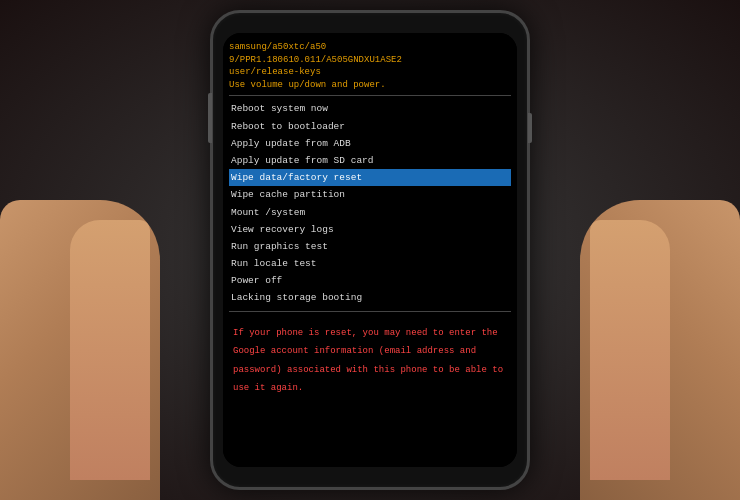 Image resolution: width=740 pixels, height=500 pixels. Describe the element at coordinates (370, 264) in the screenshot. I see `menu-item: Run locale test` at that location.